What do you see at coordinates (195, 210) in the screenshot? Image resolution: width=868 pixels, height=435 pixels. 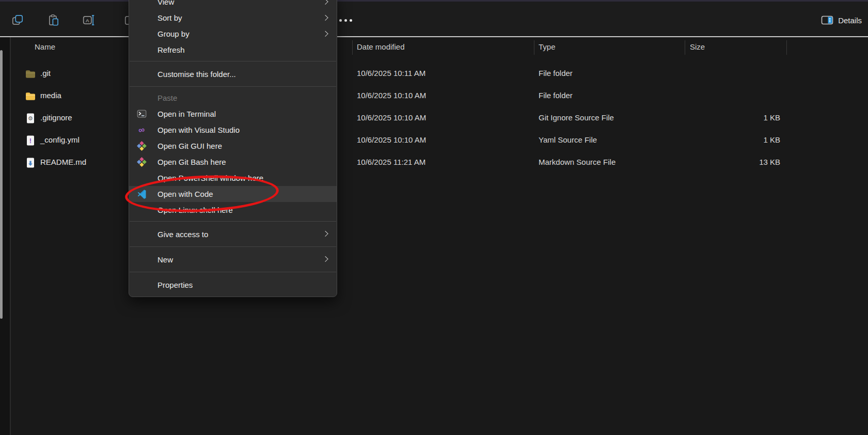 I see `menu-item-label: Open Linux shell here` at bounding box center [195, 210].